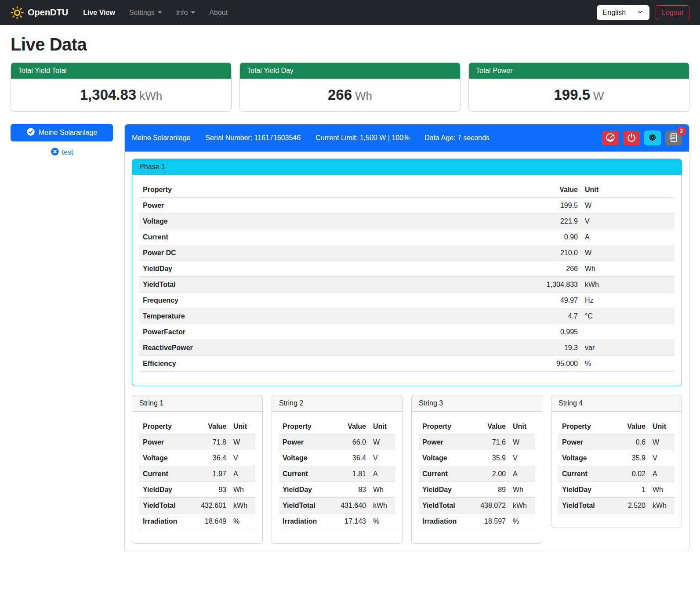 The width and height of the screenshot is (700, 597). Describe the element at coordinates (407, 348) in the screenshot. I see `table-row: ReactivePower 19.3 var` at that location.